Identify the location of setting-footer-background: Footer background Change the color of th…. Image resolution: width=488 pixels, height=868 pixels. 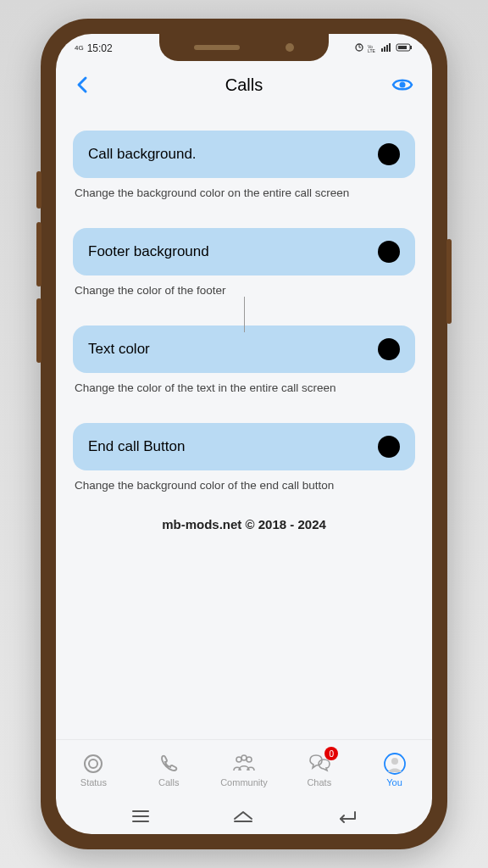
(244, 263).